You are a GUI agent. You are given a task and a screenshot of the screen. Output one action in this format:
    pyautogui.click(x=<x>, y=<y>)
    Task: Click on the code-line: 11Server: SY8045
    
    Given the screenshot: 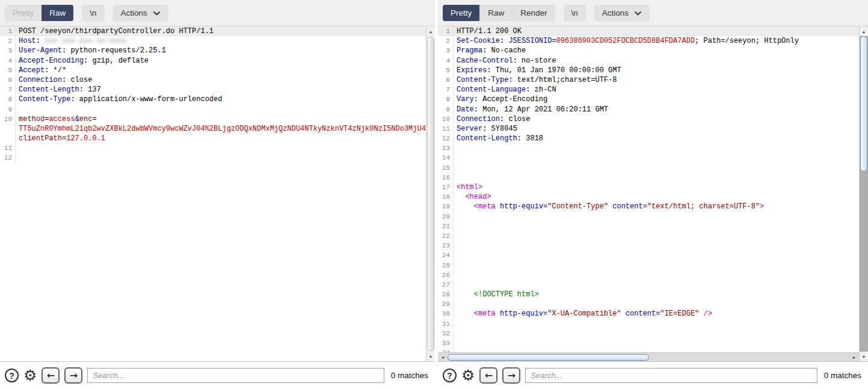 What is the action you would take?
    pyautogui.click(x=648, y=129)
    